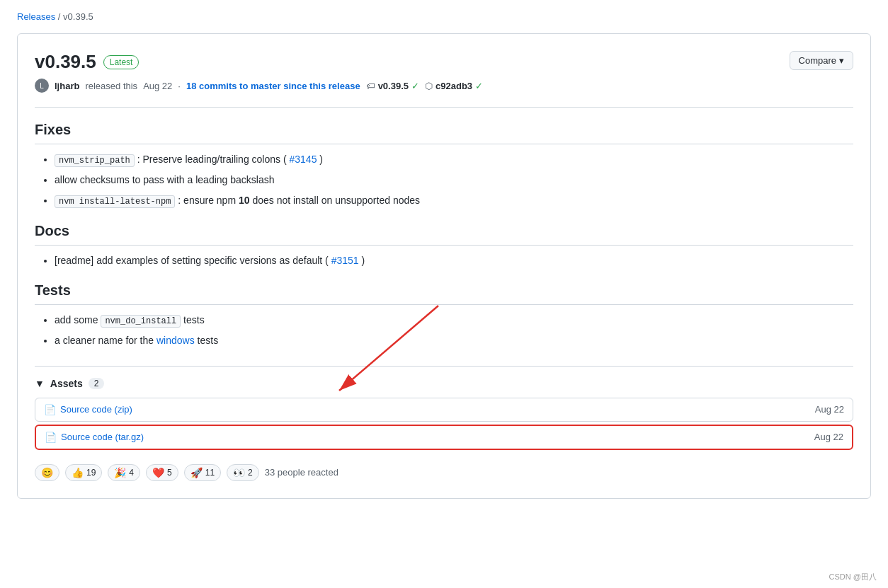 The image size is (888, 588). Describe the element at coordinates (176, 340) in the screenshot. I see `windows-link: windows` at that location.